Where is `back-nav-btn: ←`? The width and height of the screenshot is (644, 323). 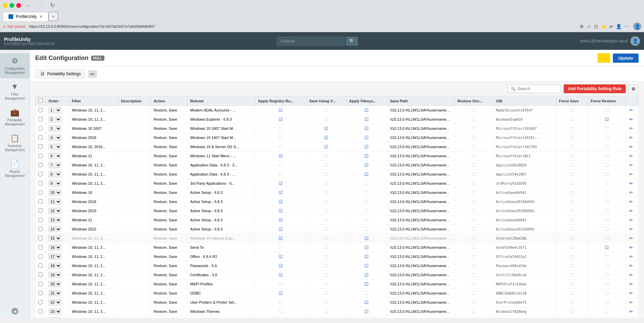
back-nav-btn: ← is located at coordinates (28, 5).